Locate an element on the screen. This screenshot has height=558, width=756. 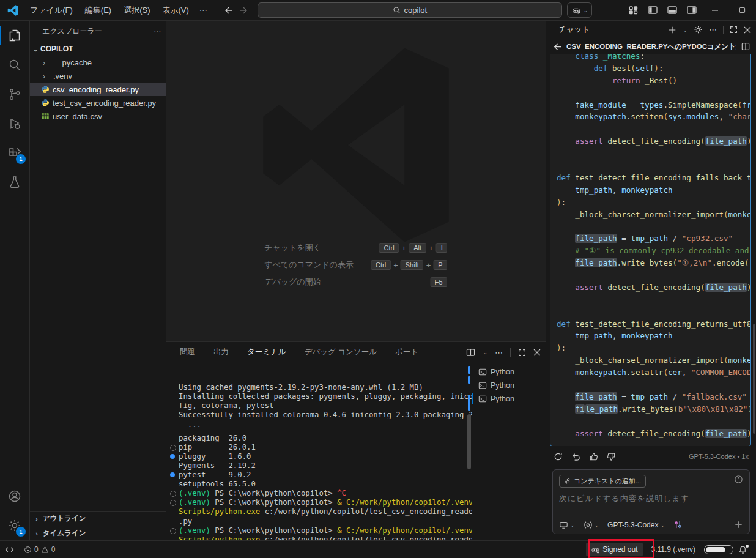
chat-settings-gear-icon is located at coordinates (699, 29).